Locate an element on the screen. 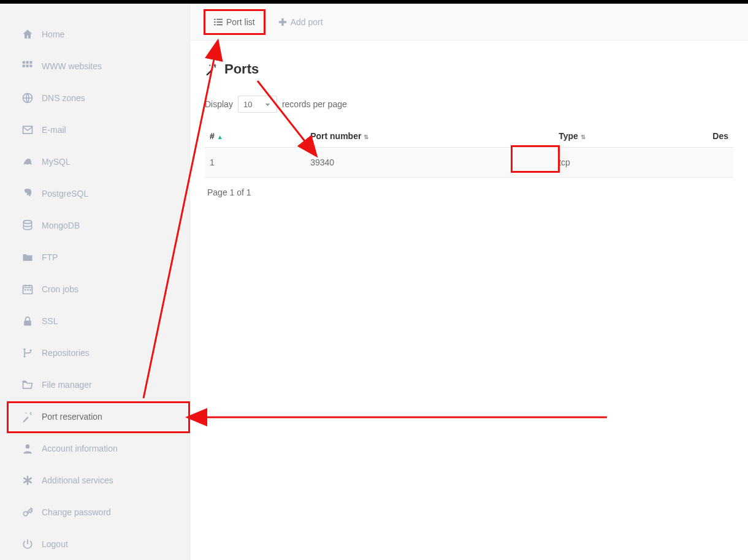 The image size is (748, 560). sidebar-item-label: Additional services is located at coordinates (77, 480).